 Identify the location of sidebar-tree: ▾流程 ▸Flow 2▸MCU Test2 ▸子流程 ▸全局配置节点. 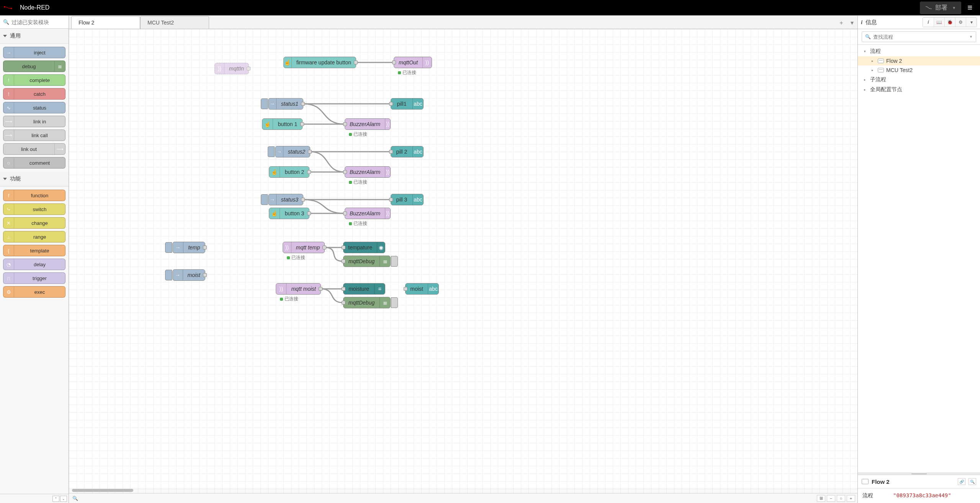
(919, 259).